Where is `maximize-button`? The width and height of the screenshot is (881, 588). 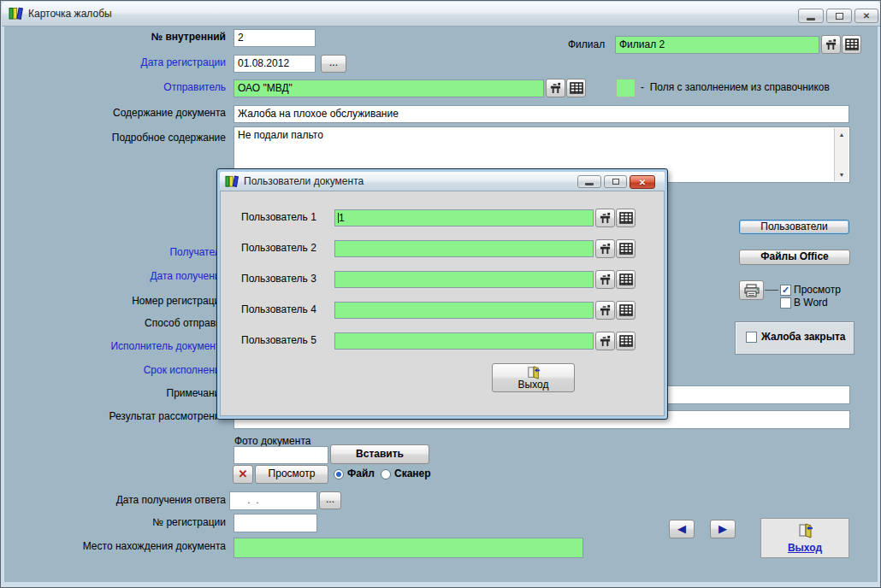 maximize-button is located at coordinates (839, 15).